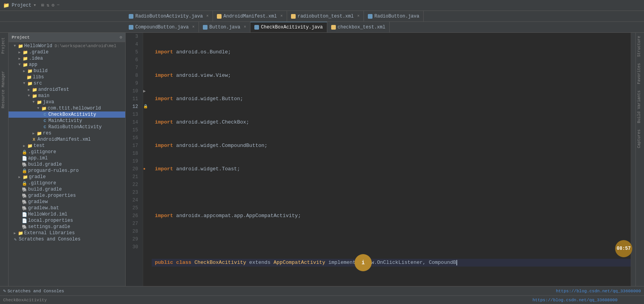  Describe the element at coordinates (67, 108) in the screenshot. I see `tree-item-package: ▼ 📁 com.ttit.helloworld` at that location.